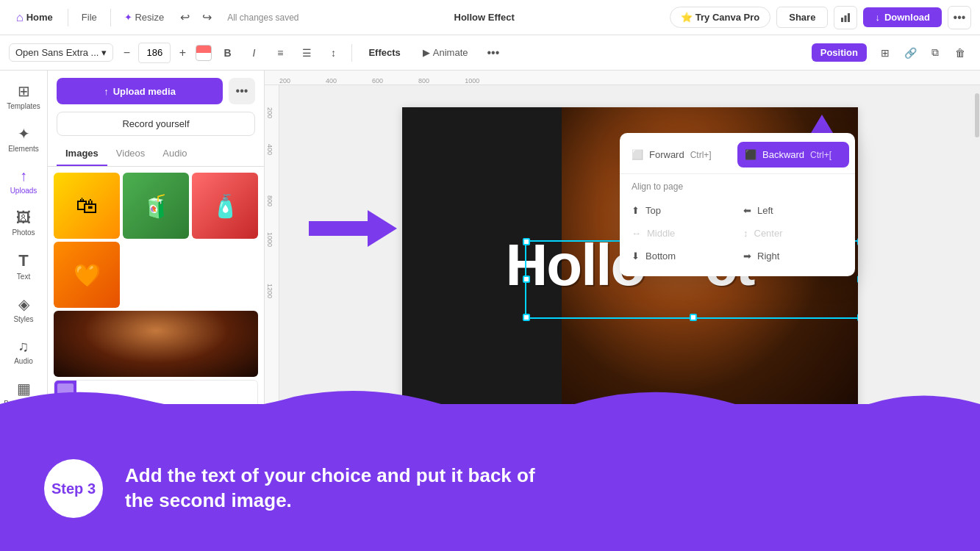  I want to click on right-align-item: ➡ Right, so click(793, 256).